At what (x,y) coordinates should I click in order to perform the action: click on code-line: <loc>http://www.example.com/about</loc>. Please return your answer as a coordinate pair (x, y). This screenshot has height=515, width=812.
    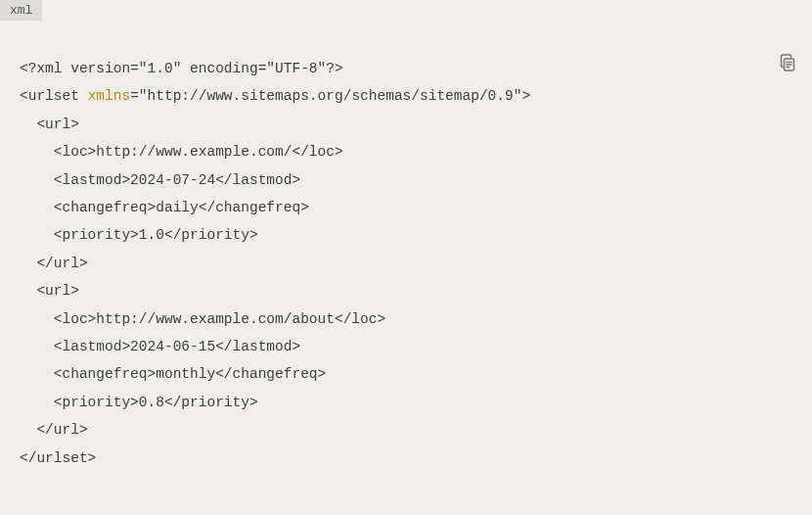
    Looking at the image, I should click on (203, 319).